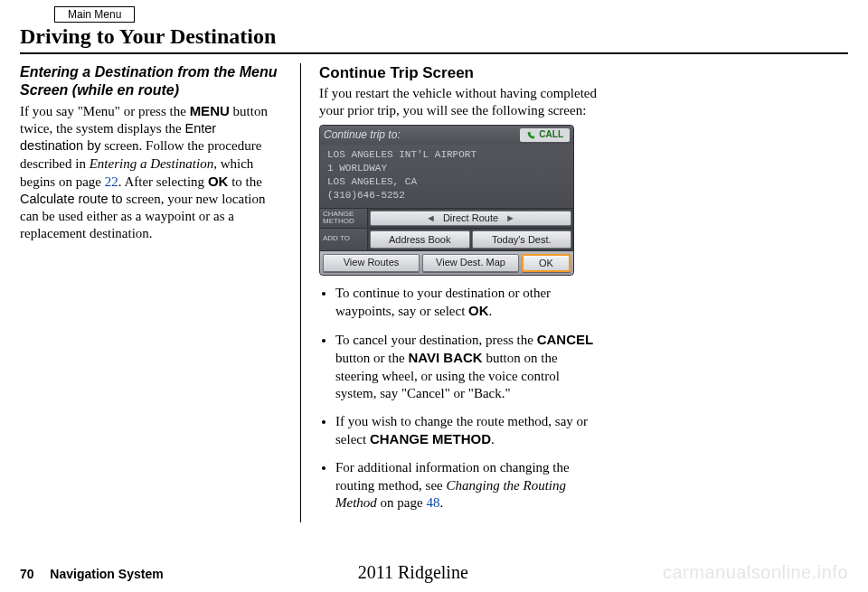 The height and width of the screenshot is (592, 868). What do you see at coordinates (756, 573) in the screenshot?
I see `footer-watermark: carmanualsonline.info` at bounding box center [756, 573].